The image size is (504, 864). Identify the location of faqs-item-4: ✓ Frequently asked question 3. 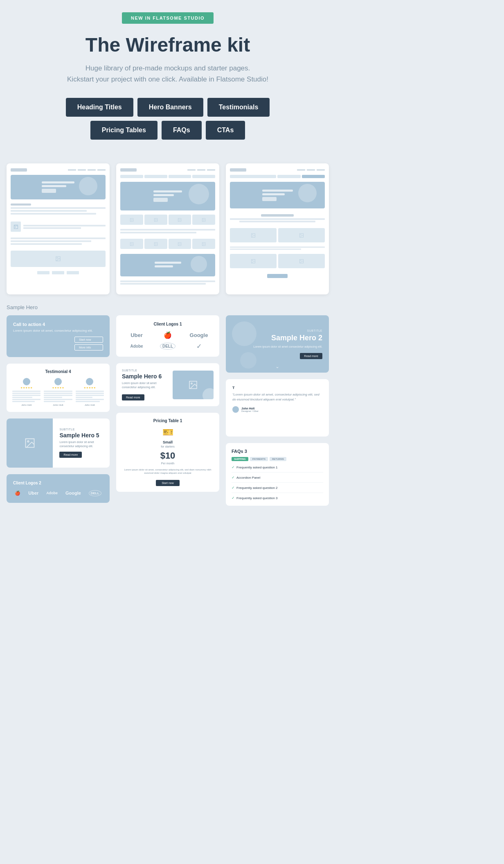
(277, 498).